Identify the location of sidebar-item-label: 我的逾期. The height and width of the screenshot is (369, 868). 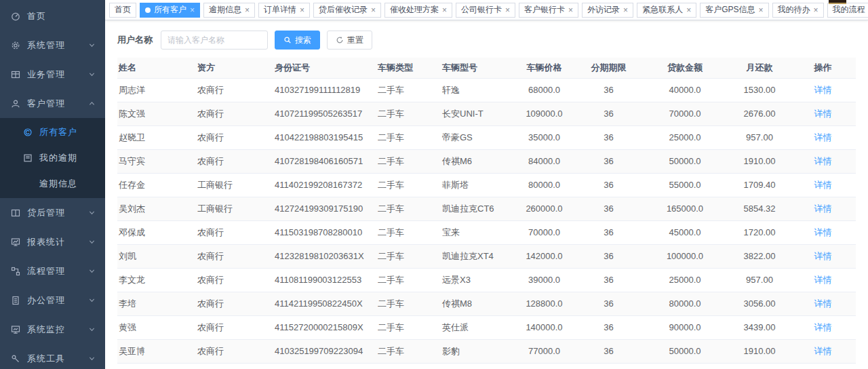
(72, 158).